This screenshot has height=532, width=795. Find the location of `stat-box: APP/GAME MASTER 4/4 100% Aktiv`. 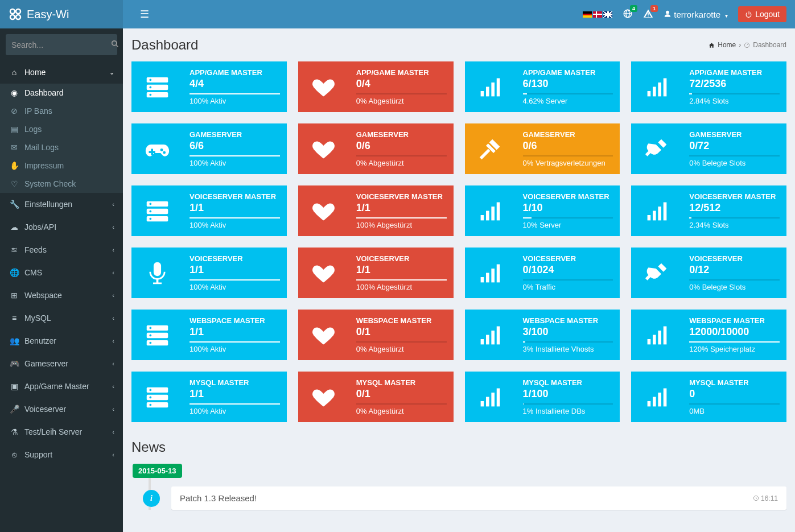

stat-box: APP/GAME MASTER 4/4 100% Aktiv is located at coordinates (209, 86).